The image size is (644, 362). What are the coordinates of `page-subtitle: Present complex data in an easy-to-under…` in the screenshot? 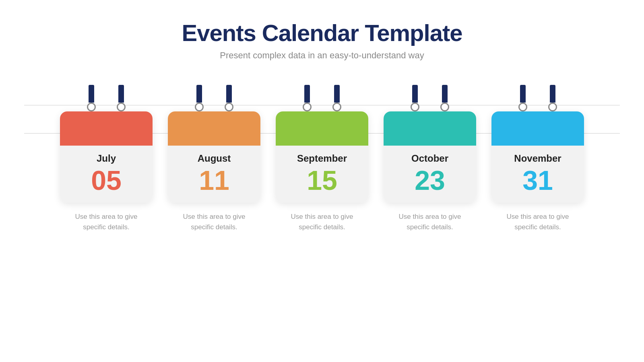 It's located at (322, 56).